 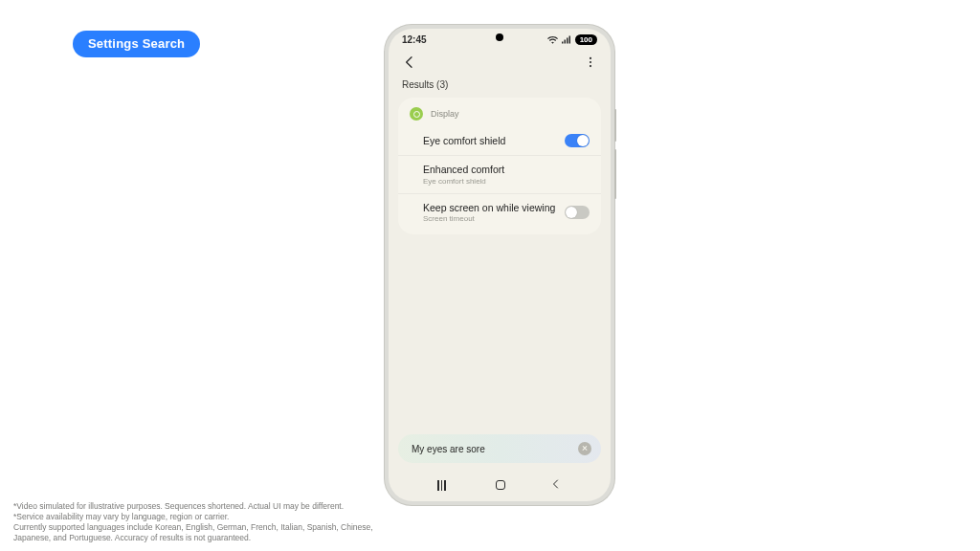 I want to click on item-subtitle: Eye comfort shield, so click(x=463, y=182).